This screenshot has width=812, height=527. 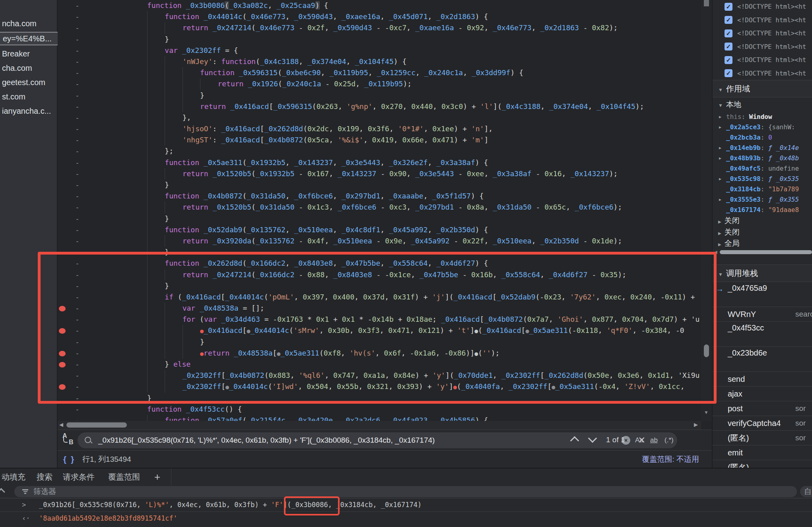 What do you see at coordinates (379, 129) in the screenshot?
I see `code-line: -'hjsoO': _0x416acd[_0x262d8d(0x2dc, 0x1…` at bounding box center [379, 129].